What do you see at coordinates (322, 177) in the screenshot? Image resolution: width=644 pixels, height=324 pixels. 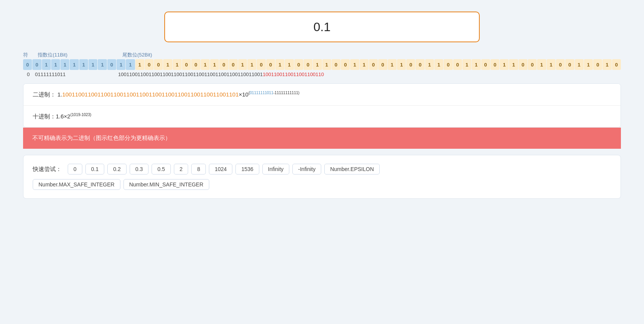 I see `quick-try-card: 快速尝试： 00.10.20.30.52810241536Infinity-In…` at bounding box center [322, 177].